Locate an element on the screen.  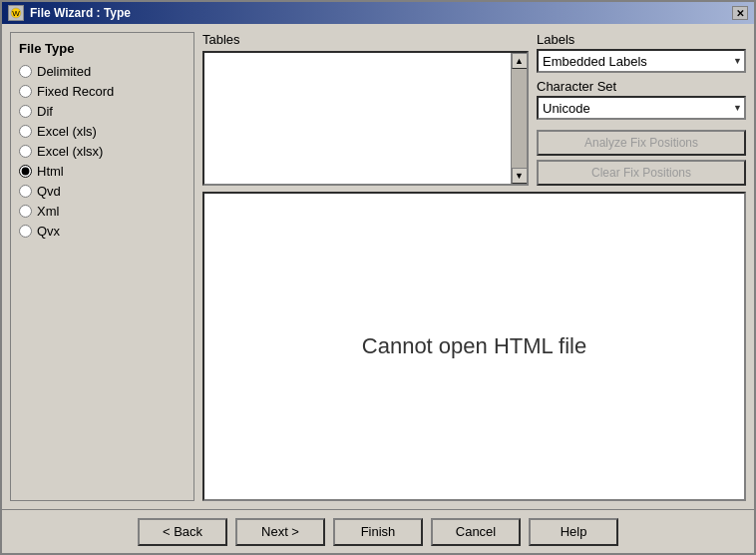
finish-button: Finish is located at coordinates (378, 532).